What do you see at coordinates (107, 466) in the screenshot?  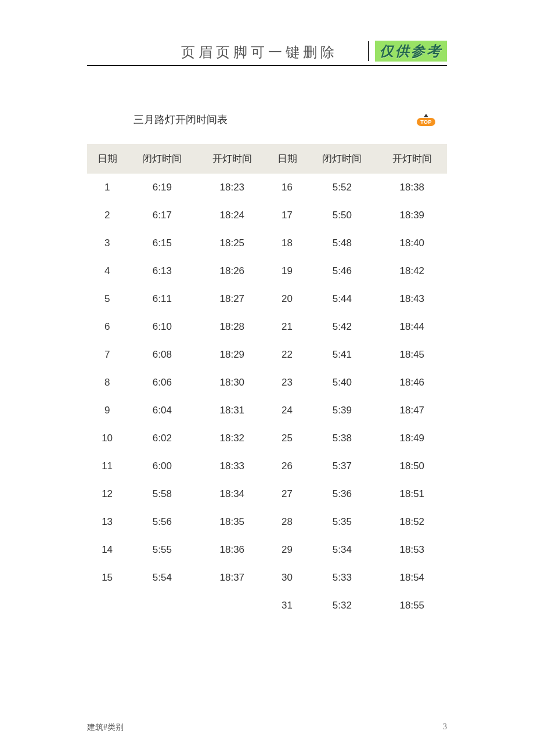 I see `table-cell: 11` at bounding box center [107, 466].